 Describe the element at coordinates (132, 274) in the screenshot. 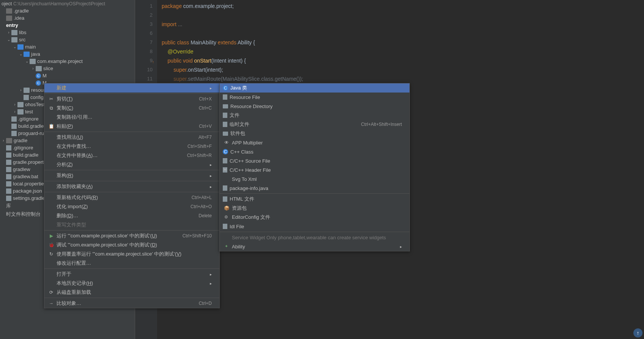

I see `menu-item: 打开于▸` at that location.